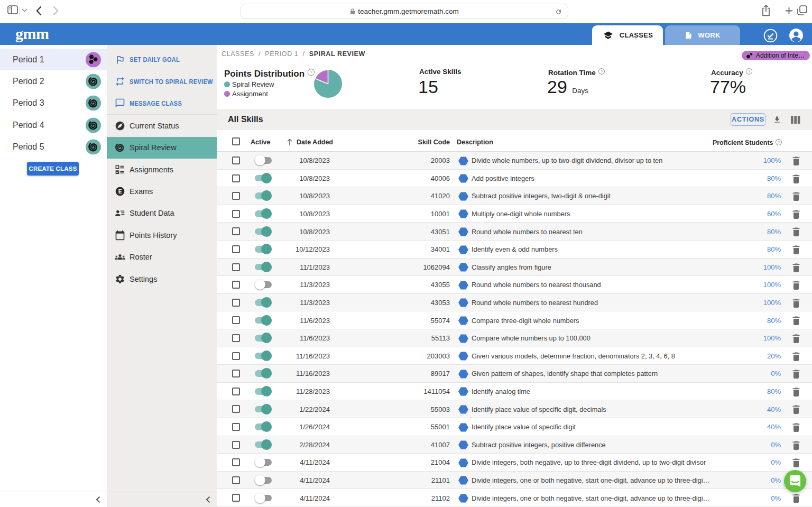 The height and width of the screenshot is (507, 812). Describe the element at coordinates (121, 191) in the screenshot. I see `svg-text: E` at that location.